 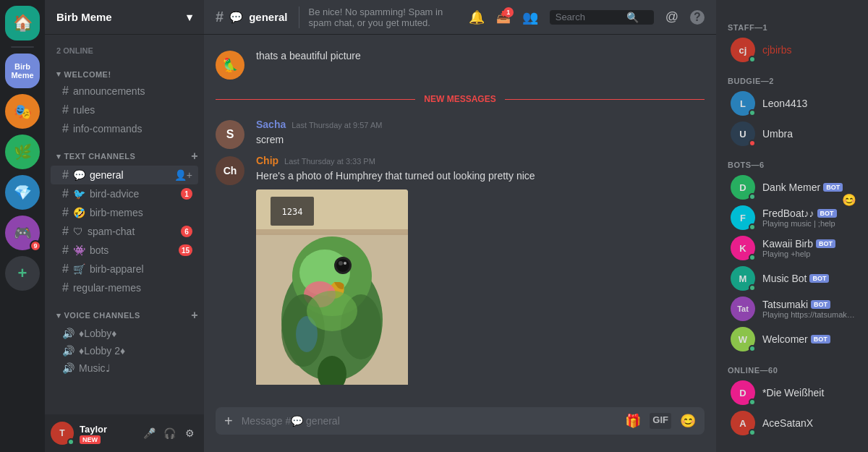 I want to click on home-server-icon: 🏠, so click(x=22, y=23).